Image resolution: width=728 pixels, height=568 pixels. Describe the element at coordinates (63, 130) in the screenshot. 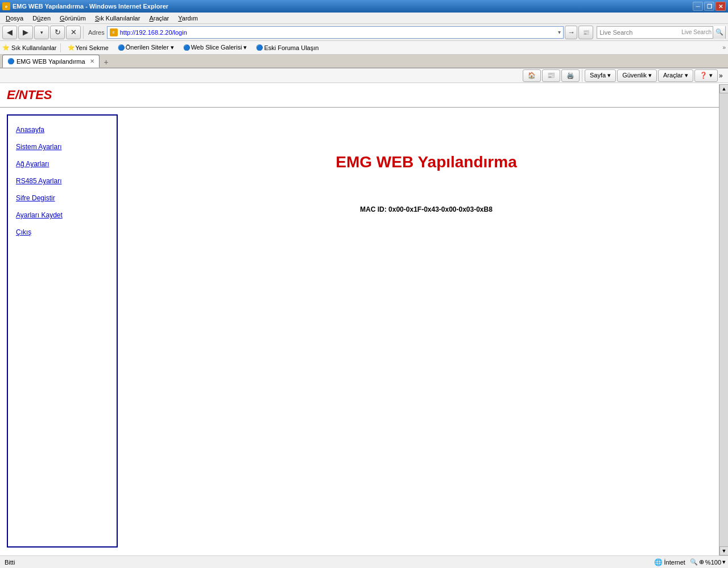

I see `sidebar-item-anasayfa: Anasayfa` at that location.